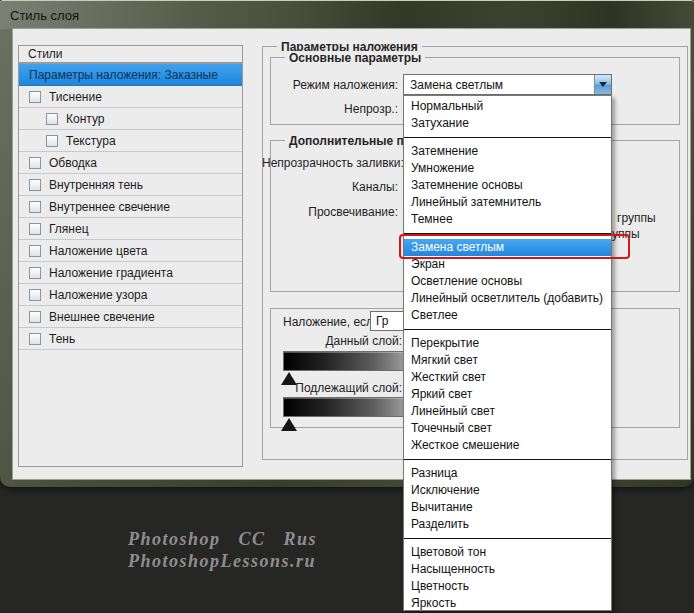 This screenshot has height=613, width=694. What do you see at coordinates (355, 58) in the screenshot?
I see `group-title: Основные параметры` at bounding box center [355, 58].